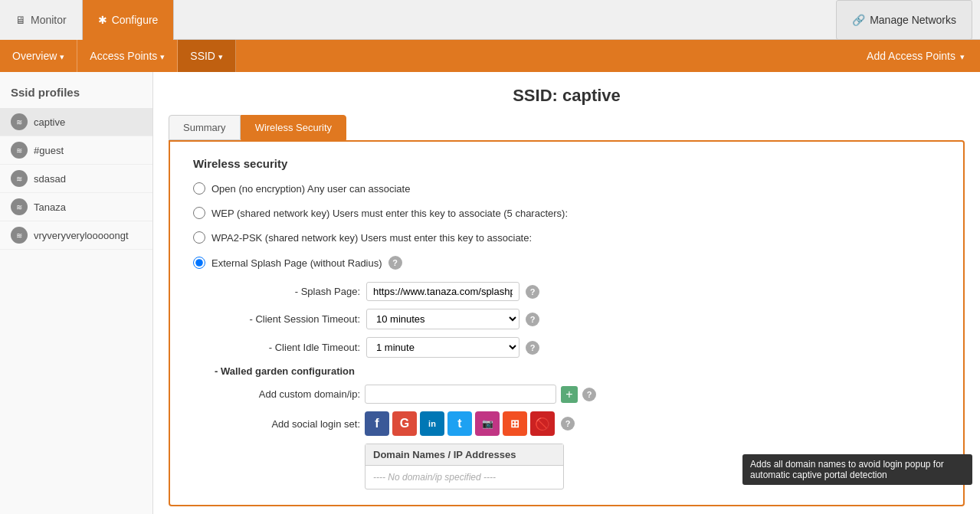 This screenshot has width=980, height=514. I want to click on domain-table-header: Domain Names / IP Addresses, so click(464, 455).